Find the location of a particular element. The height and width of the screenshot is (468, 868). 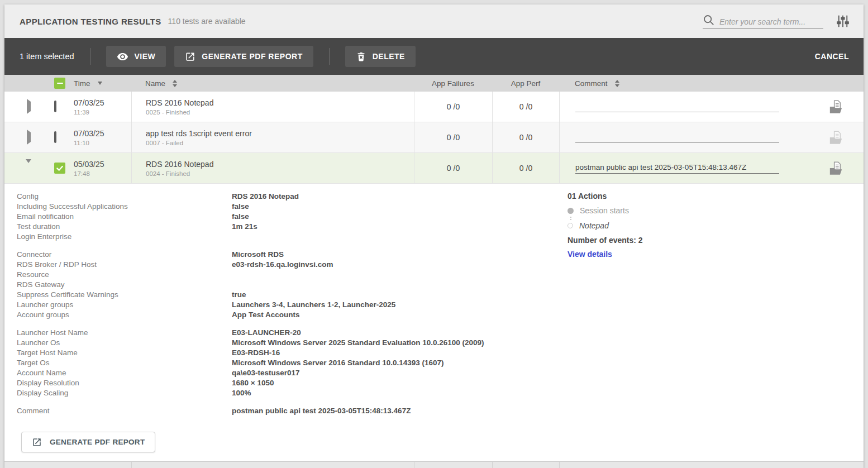

sliders-icon is located at coordinates (843, 21).